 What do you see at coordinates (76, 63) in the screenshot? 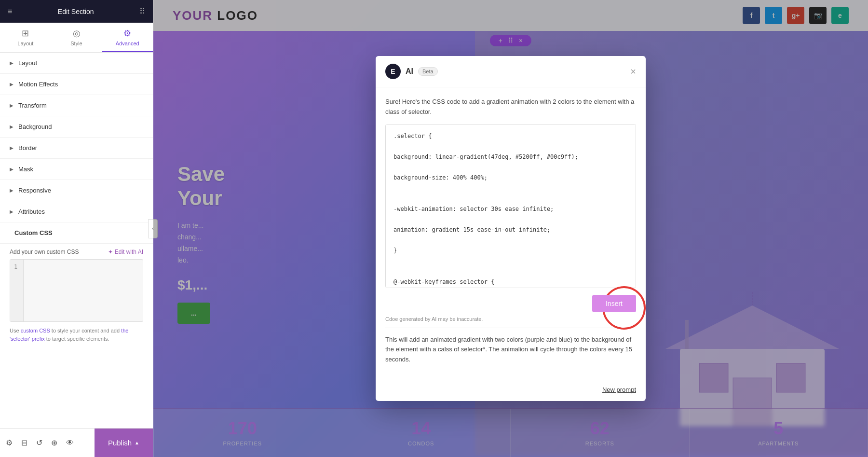
I see `menu-item-layout: Layout` at bounding box center [76, 63].